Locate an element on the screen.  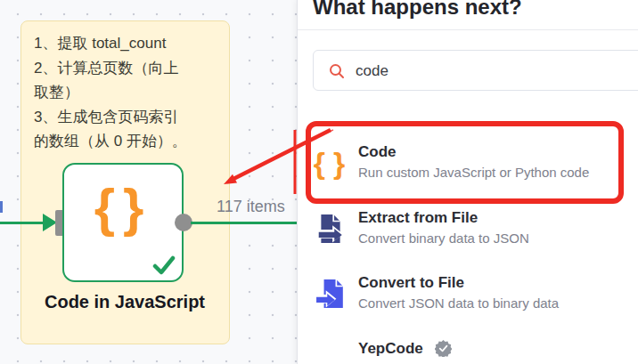
verified-badge-icon is located at coordinates (444, 349).